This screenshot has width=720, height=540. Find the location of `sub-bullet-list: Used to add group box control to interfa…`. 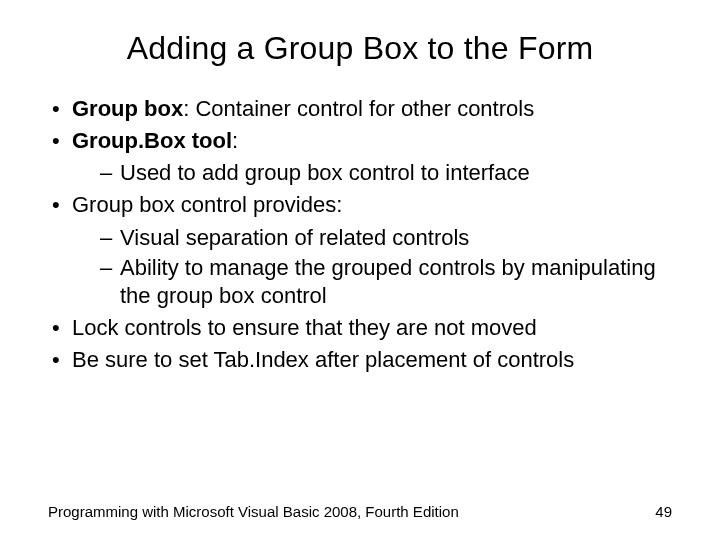

sub-bullet-list: Used to add group box control to interfa… is located at coordinates (372, 173).